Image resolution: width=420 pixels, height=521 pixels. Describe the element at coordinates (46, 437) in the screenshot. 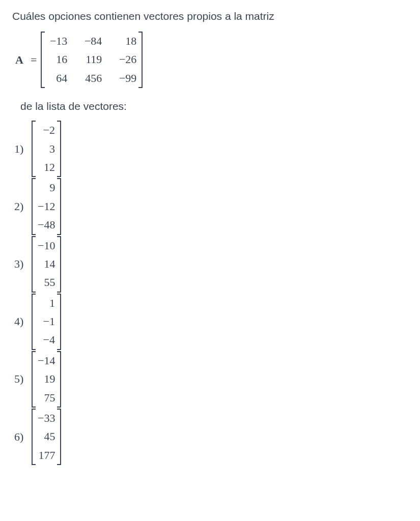

I see `option-vector: −33 45 177` at that location.